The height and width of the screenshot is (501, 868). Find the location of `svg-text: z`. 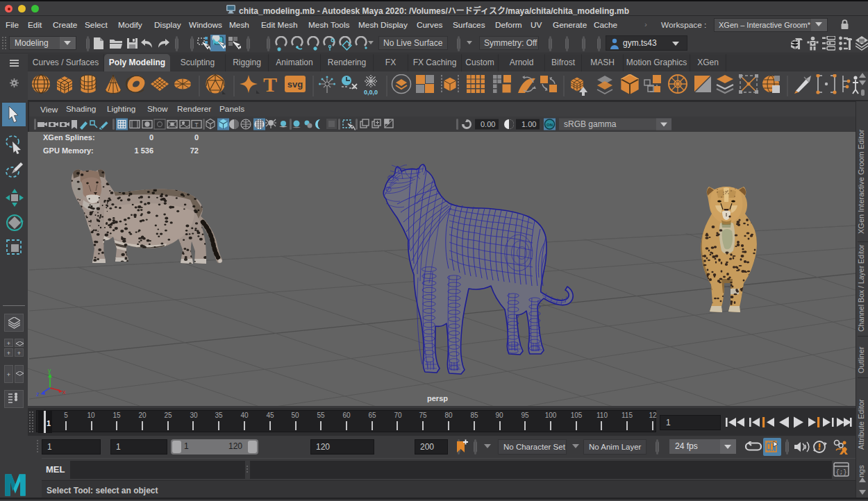

svg-text: z is located at coordinates (37, 394).